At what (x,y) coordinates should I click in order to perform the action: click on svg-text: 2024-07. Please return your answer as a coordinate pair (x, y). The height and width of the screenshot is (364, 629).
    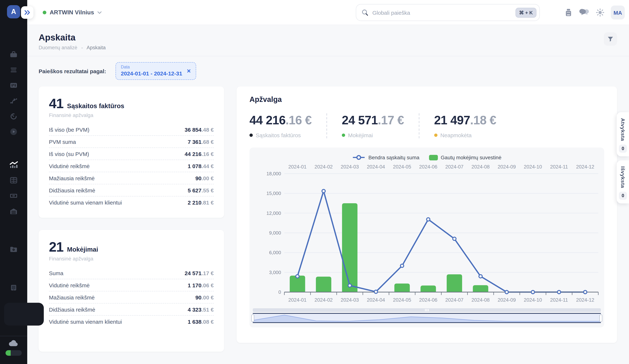
    Looking at the image, I should click on (454, 300).